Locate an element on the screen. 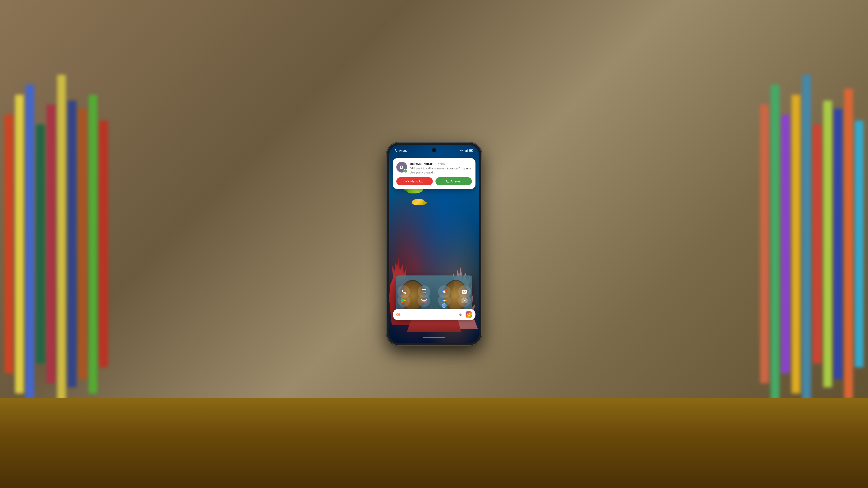  play-store-icon is located at coordinates (404, 300).